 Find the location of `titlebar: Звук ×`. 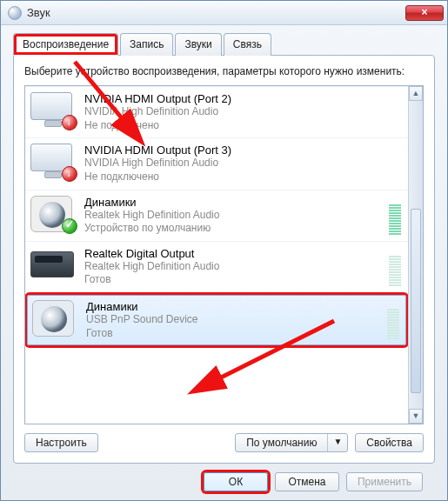

titlebar: Звук × is located at coordinates (224, 13).